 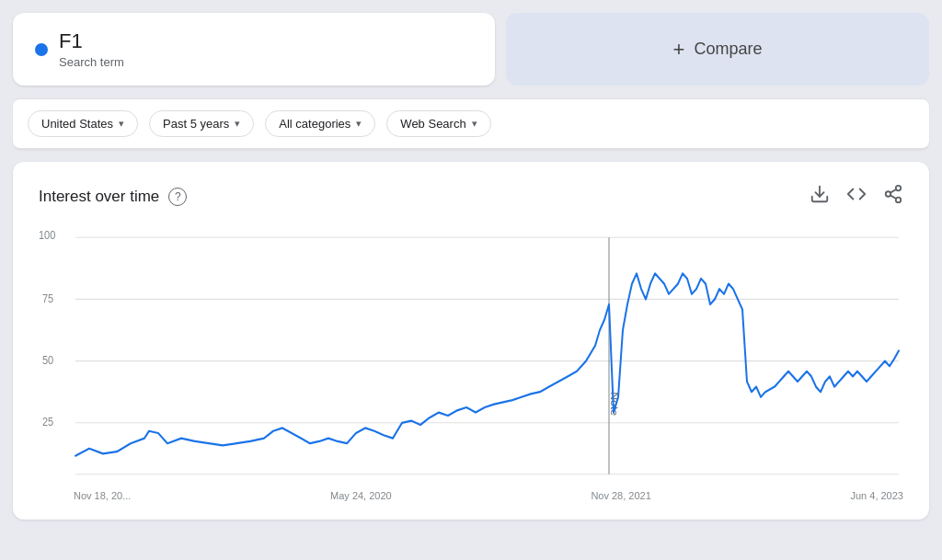 I want to click on region-filter-label: United States, so click(x=77, y=123).